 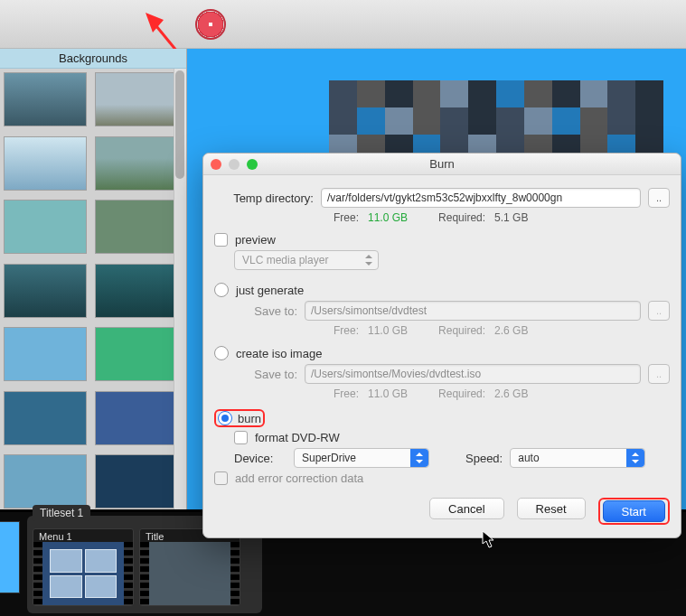 What do you see at coordinates (442, 164) in the screenshot?
I see `dialog-title: Burn` at bounding box center [442, 164].